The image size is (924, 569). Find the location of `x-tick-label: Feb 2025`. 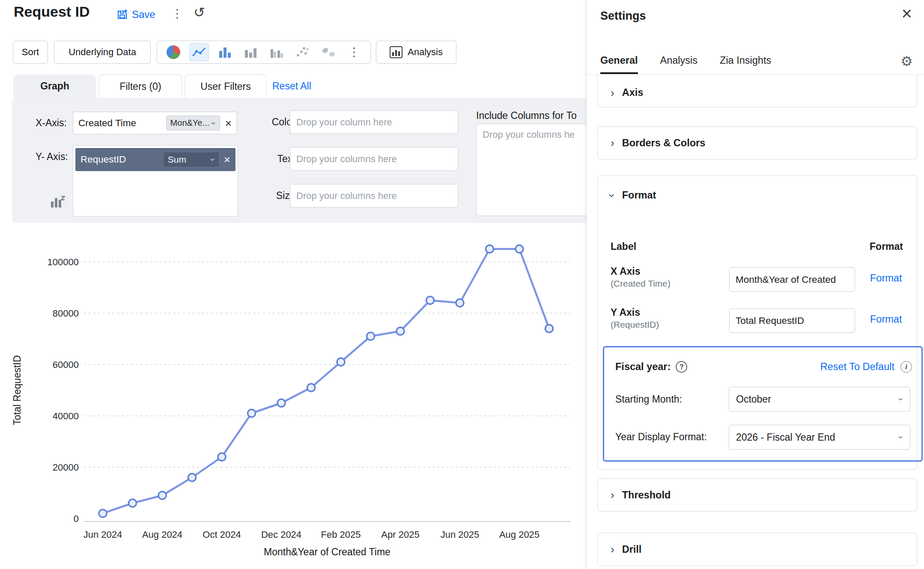

x-tick-label: Feb 2025 is located at coordinates (341, 535).